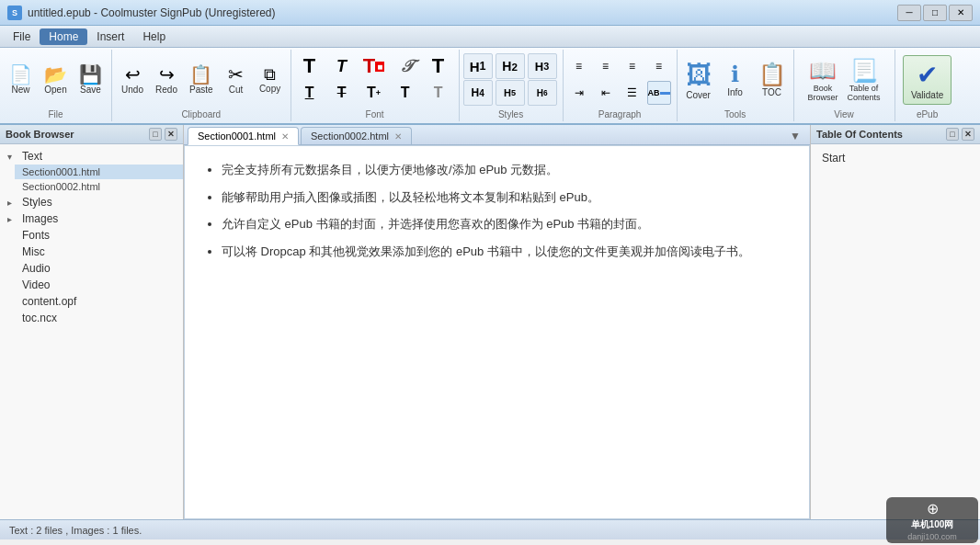 The width and height of the screenshot is (980, 545). I want to click on align-center-button: ≡, so click(606, 66).